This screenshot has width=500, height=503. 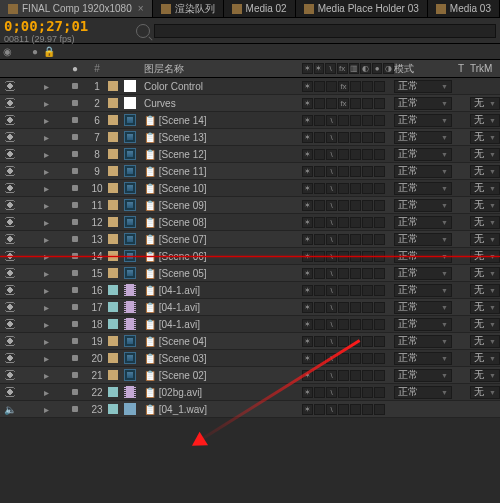 What do you see at coordinates (250, 392) in the screenshot?
I see `layer-row: ▸22📋 [02bg.avi]✶\正常▼无▼` at bounding box center [250, 392].